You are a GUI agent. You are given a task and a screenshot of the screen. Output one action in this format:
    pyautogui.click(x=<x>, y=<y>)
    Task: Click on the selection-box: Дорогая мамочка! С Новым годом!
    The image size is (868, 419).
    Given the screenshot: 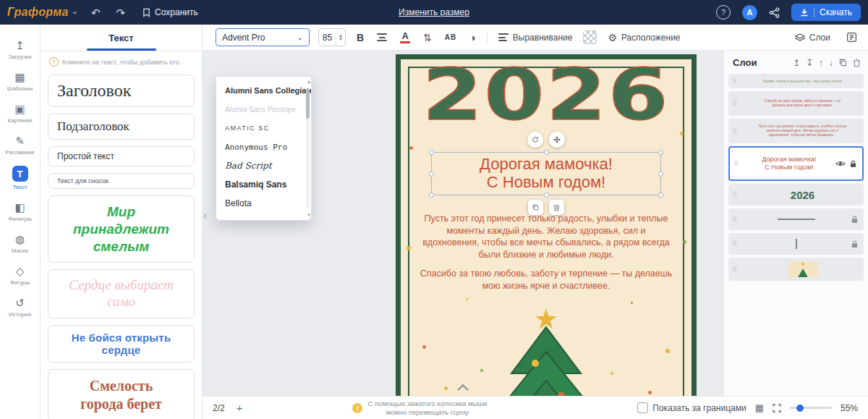 What is the action you would take?
    pyautogui.click(x=546, y=174)
    